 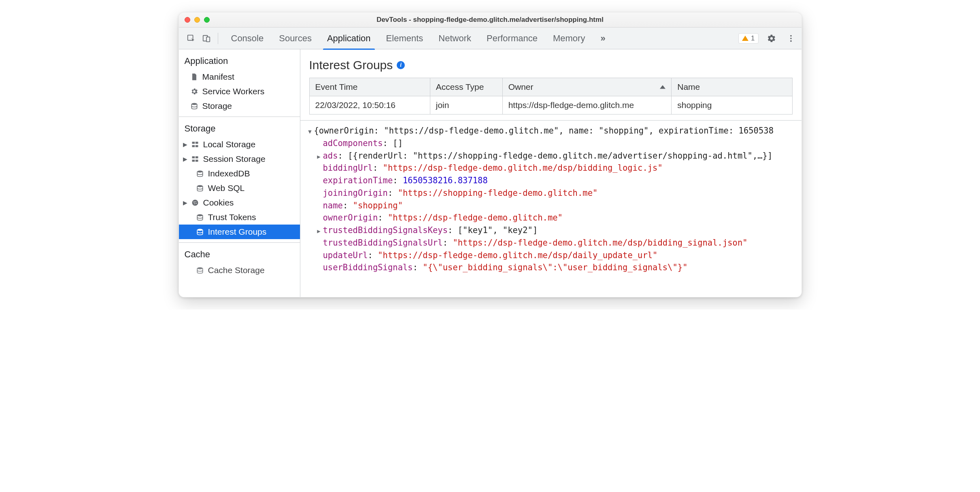 What do you see at coordinates (230, 144) in the screenshot?
I see `sidebar-item-label: Local Storage` at bounding box center [230, 144].